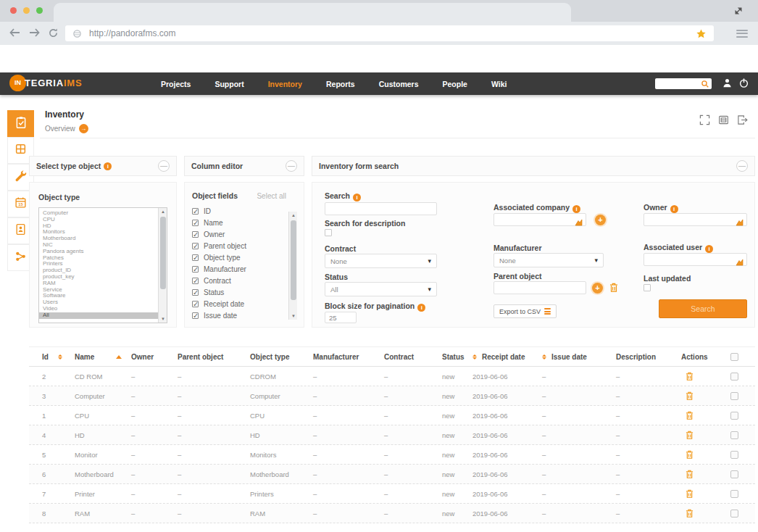 The width and height of the screenshot is (758, 532). I want to click on url-bar: http://pandorafms.com, so click(390, 33).